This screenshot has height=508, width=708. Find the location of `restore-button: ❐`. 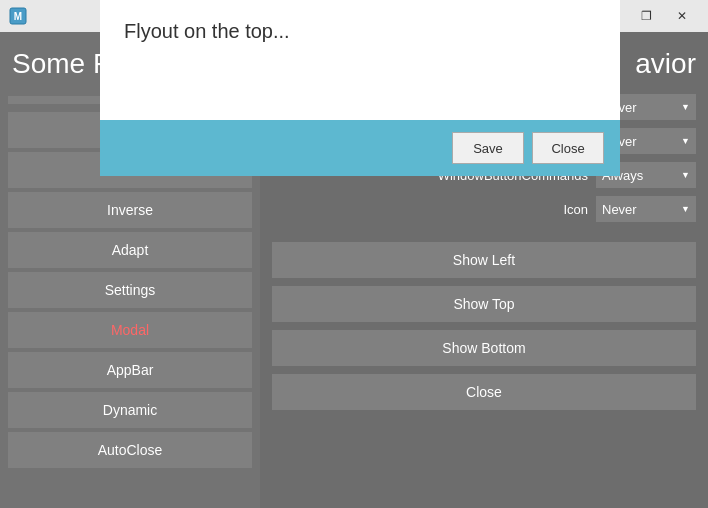

restore-button: ❐ is located at coordinates (646, 16).